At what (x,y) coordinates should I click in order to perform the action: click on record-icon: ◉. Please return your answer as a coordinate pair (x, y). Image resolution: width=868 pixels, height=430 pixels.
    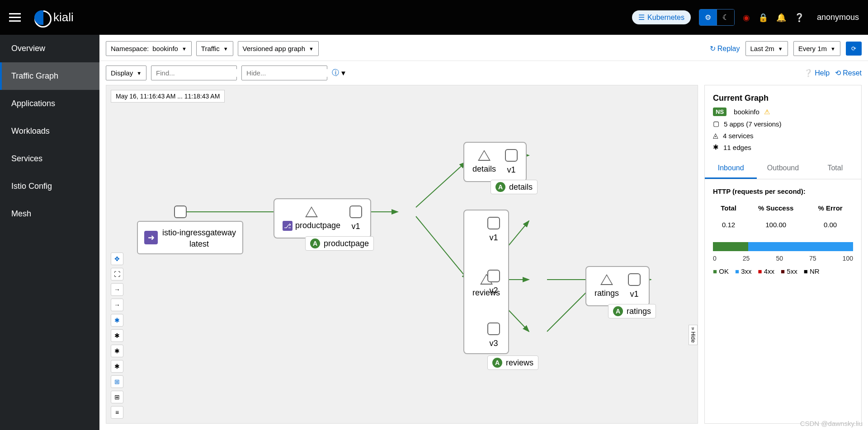
    Looking at the image, I should click on (746, 18).